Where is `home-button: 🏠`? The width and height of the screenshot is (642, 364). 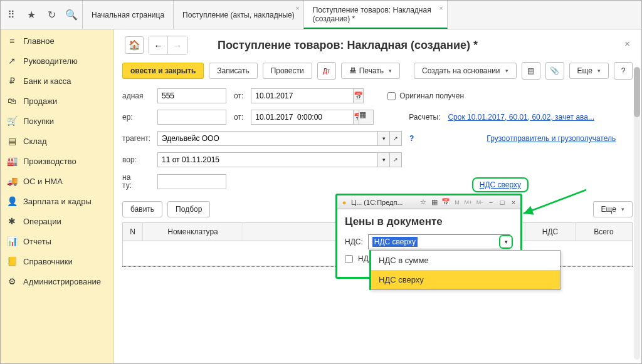
home-button: 🏠 is located at coordinates (134, 45).